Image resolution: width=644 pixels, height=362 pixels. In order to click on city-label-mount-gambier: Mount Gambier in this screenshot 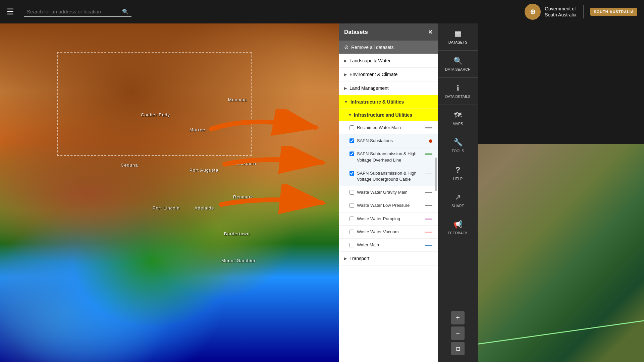, I will do `click(239, 261)`.